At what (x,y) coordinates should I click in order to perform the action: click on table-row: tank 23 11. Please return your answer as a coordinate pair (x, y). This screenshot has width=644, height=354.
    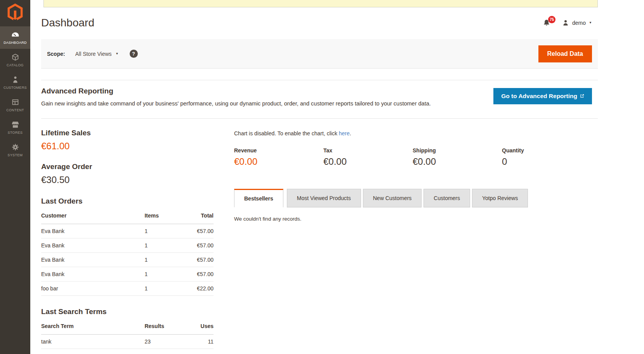
    Looking at the image, I should click on (127, 342).